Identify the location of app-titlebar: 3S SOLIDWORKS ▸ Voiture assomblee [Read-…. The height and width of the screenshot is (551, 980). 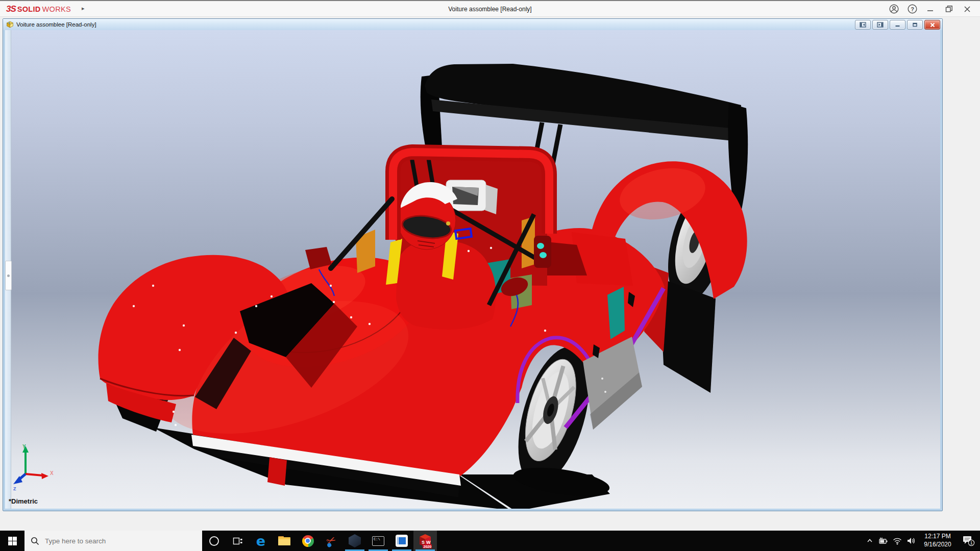
(490, 8).